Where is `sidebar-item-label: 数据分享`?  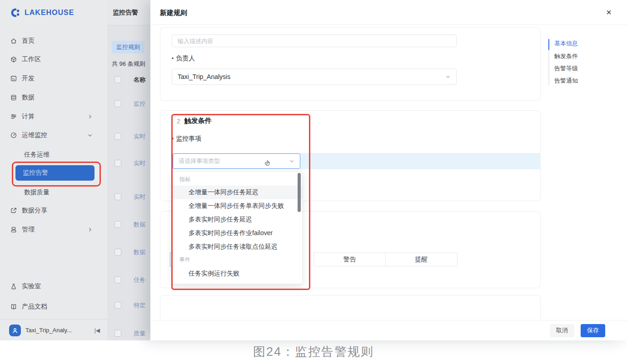 sidebar-item-label: 数据分享 is located at coordinates (35, 211).